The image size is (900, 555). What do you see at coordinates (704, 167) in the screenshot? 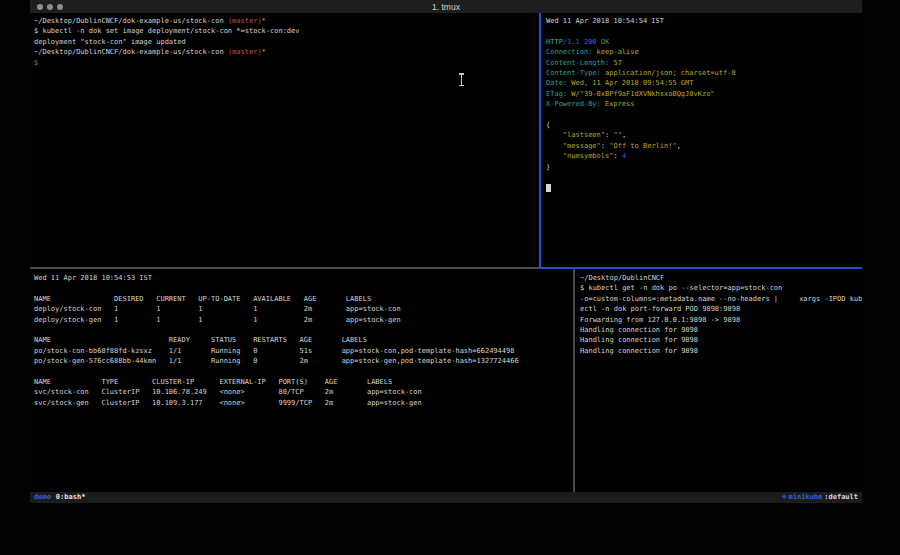
I see `terminal-line: }` at bounding box center [704, 167].